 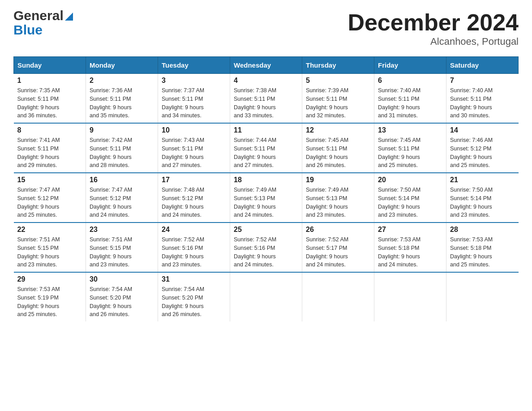 I want to click on day-info: Sunrise: 7:48 AMSunset: 5:12 PMDaylight:…, so click(x=194, y=202).